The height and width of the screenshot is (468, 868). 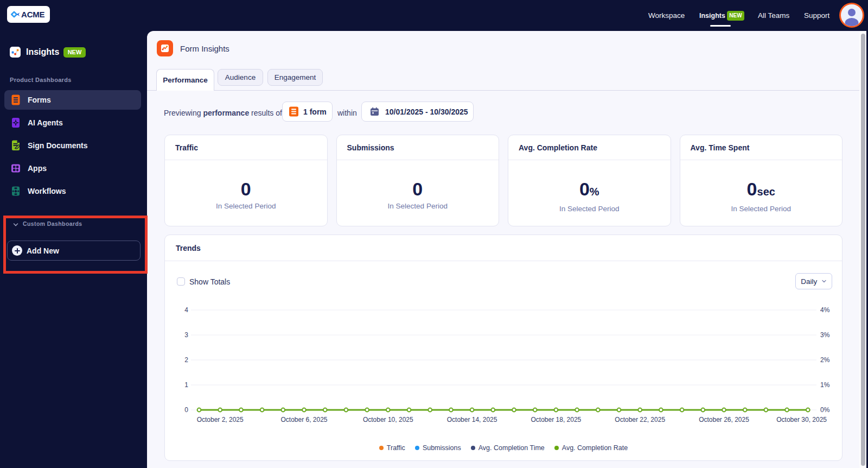 What do you see at coordinates (557, 420) in the screenshot?
I see `svg-text: October 18, 2025` at bounding box center [557, 420].